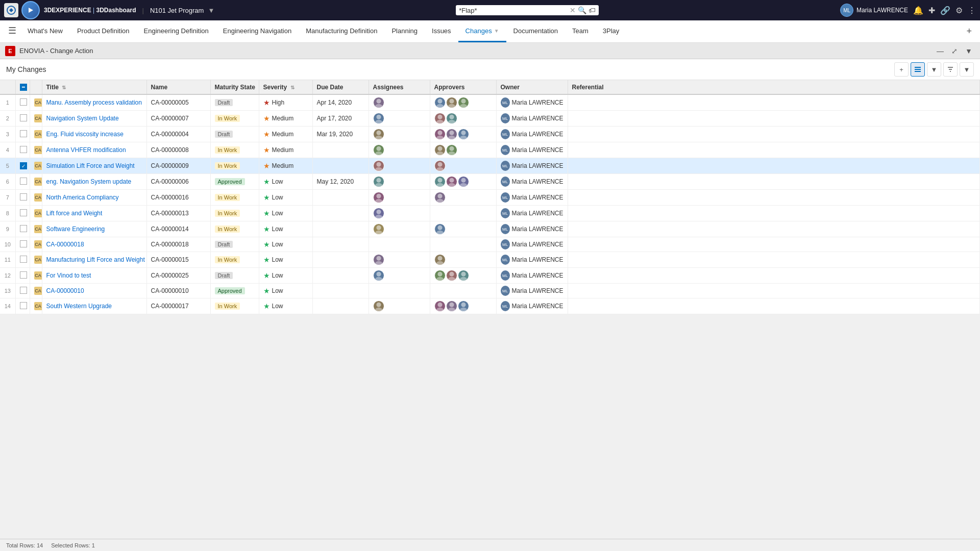  I want to click on apps-icon: ⚙, so click(959, 10).